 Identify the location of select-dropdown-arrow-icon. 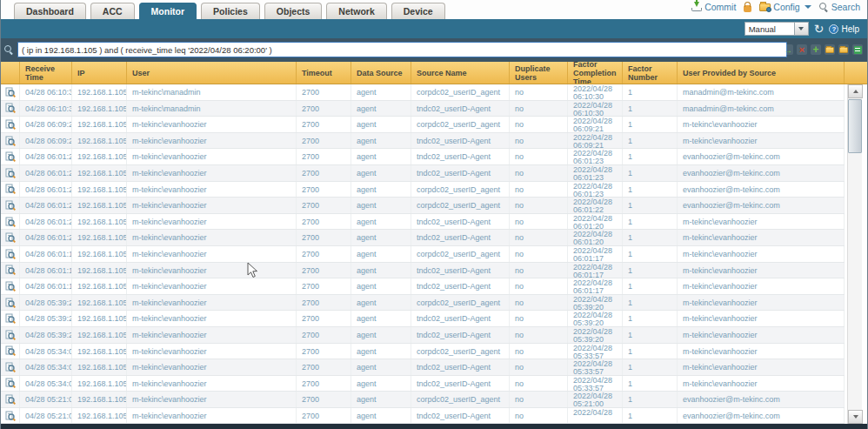
(802, 29).